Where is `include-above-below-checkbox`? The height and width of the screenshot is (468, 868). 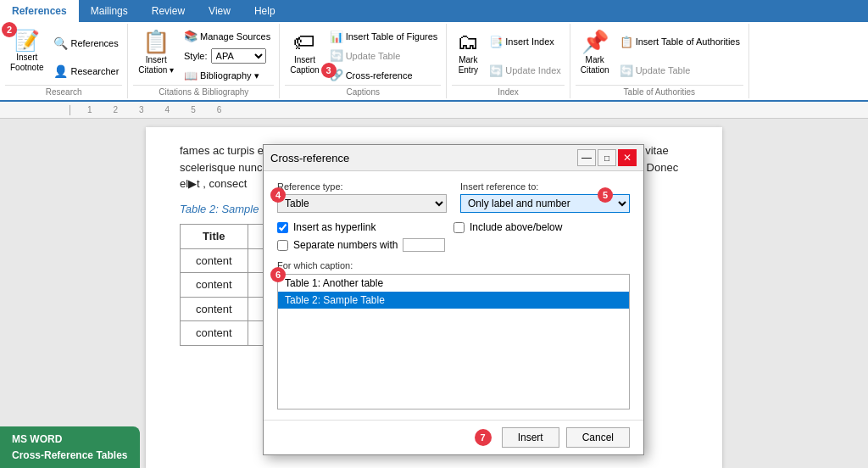 include-above-below-checkbox is located at coordinates (459, 227).